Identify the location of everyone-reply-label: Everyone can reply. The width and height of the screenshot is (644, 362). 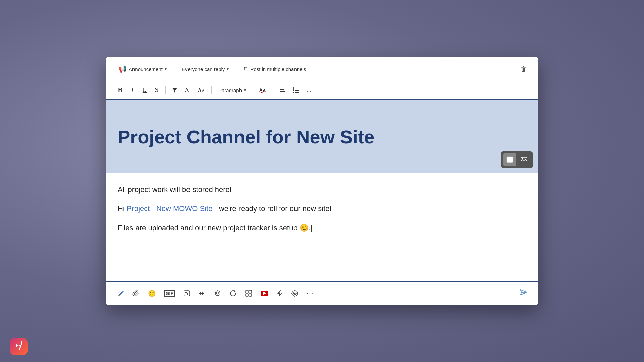
(203, 69).